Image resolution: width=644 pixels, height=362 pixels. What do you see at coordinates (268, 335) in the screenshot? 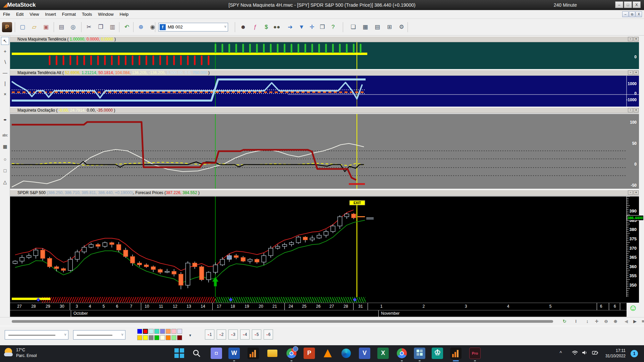
I see `chart-preset-button-6: ⌁6` at bounding box center [268, 335].